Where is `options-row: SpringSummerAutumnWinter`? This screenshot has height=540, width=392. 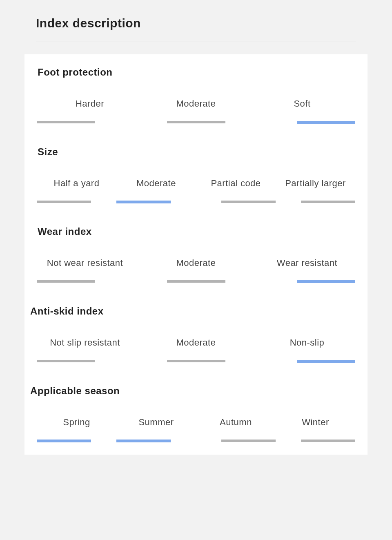
options-row: SpringSummerAutumnWinter is located at coordinates (196, 428).